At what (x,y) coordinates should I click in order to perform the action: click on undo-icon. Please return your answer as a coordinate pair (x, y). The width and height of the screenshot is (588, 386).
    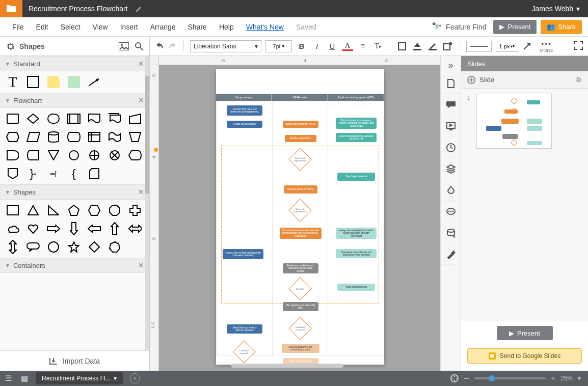
    Looking at the image, I should click on (159, 46).